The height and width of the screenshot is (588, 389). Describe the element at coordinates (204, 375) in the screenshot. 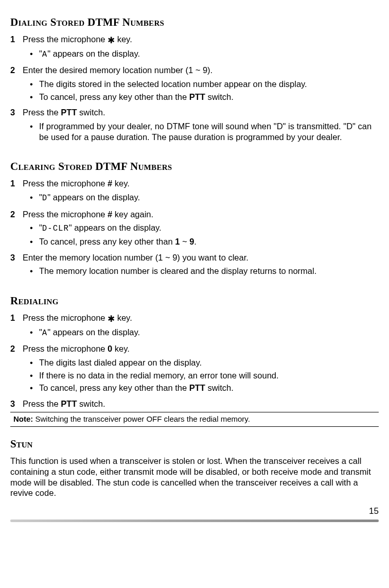

I see `redialing-step2-bullets: • The digits last dialed appear on the d…` at that location.